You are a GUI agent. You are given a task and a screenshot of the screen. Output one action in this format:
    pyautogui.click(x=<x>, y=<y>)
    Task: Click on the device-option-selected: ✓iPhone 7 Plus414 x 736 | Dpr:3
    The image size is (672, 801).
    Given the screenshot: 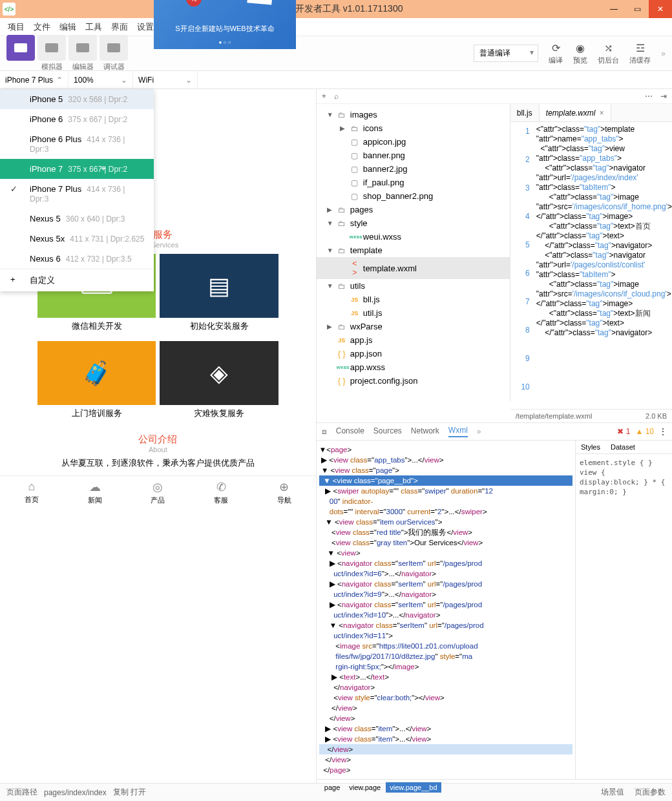 What is the action you would take?
    pyautogui.click(x=77, y=194)
    